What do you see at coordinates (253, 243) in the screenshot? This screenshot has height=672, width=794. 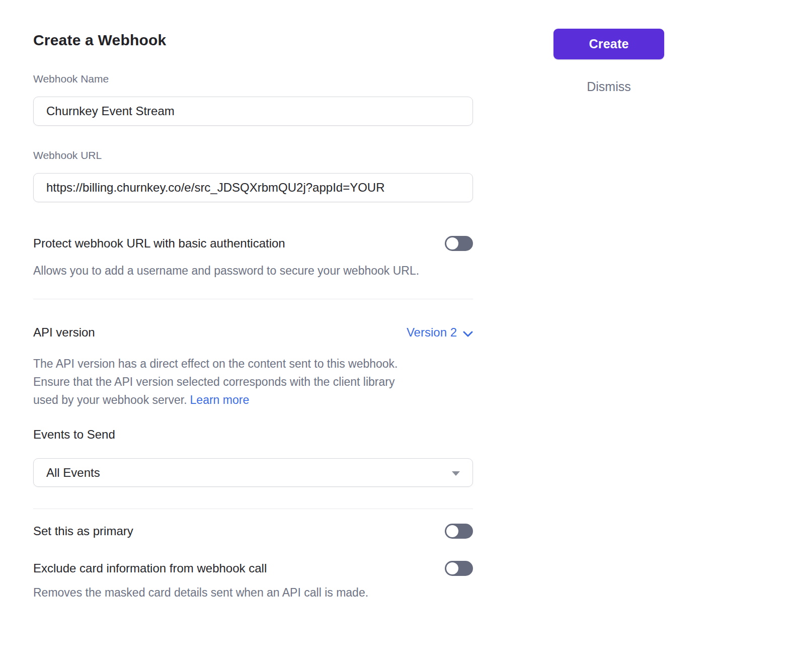 I see `basic-auth-row: Protect webhook URL with basic authentic…` at bounding box center [253, 243].